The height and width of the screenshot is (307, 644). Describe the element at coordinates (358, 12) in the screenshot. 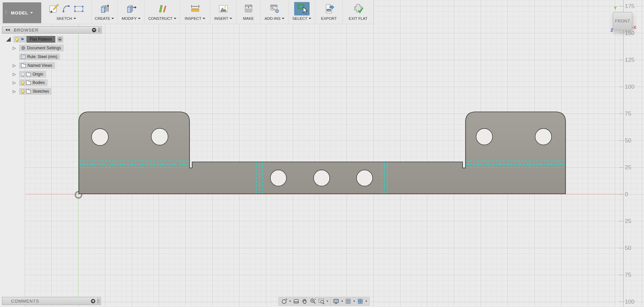

I see `toolbar-group-exit-flat: EXIT FLAT` at that location.